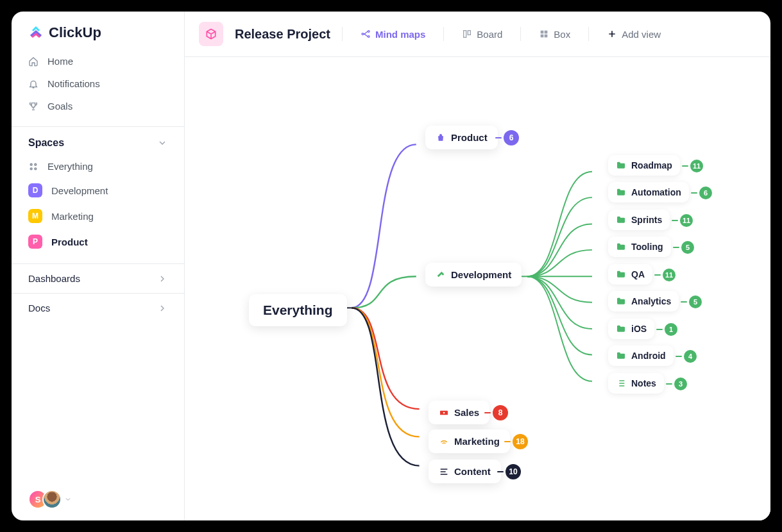 The width and height of the screenshot is (782, 532). I want to click on chevron-down-icon, so click(162, 143).